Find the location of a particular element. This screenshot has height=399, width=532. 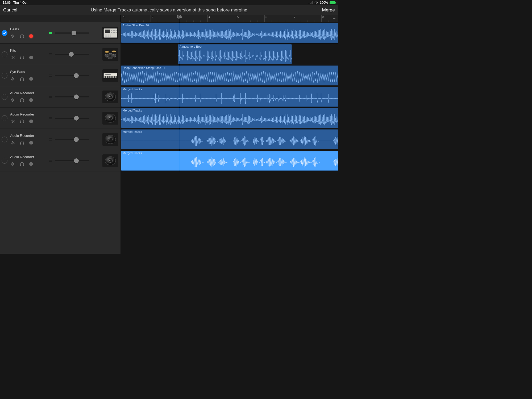

ruler-bar-marker: 7 is located at coordinates (293, 19).